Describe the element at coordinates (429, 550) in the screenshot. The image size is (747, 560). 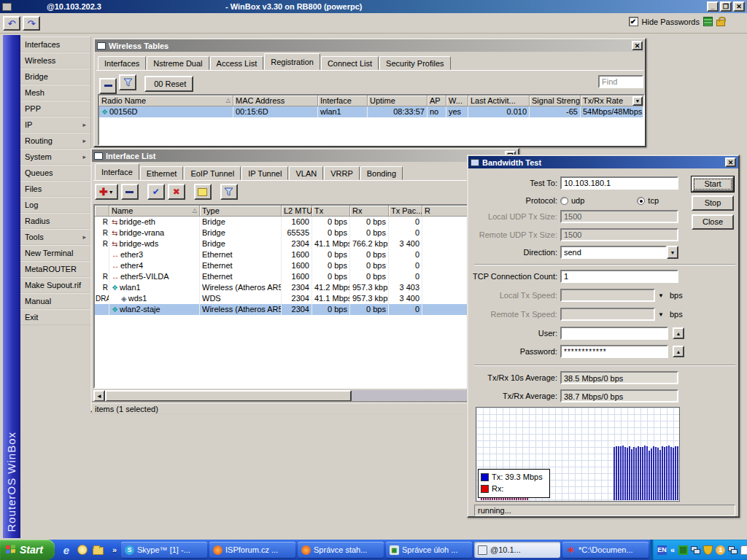
I see `taskbar-task-spr-vce-loh: ▦Správce úloh ...` at that location.